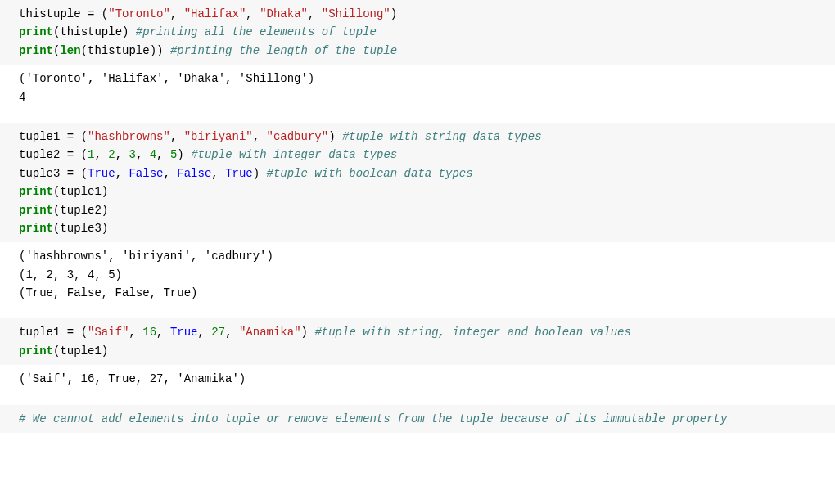 The image size is (835, 504). What do you see at coordinates (215, 14) in the screenshot?
I see `string: "Halifax"` at bounding box center [215, 14].